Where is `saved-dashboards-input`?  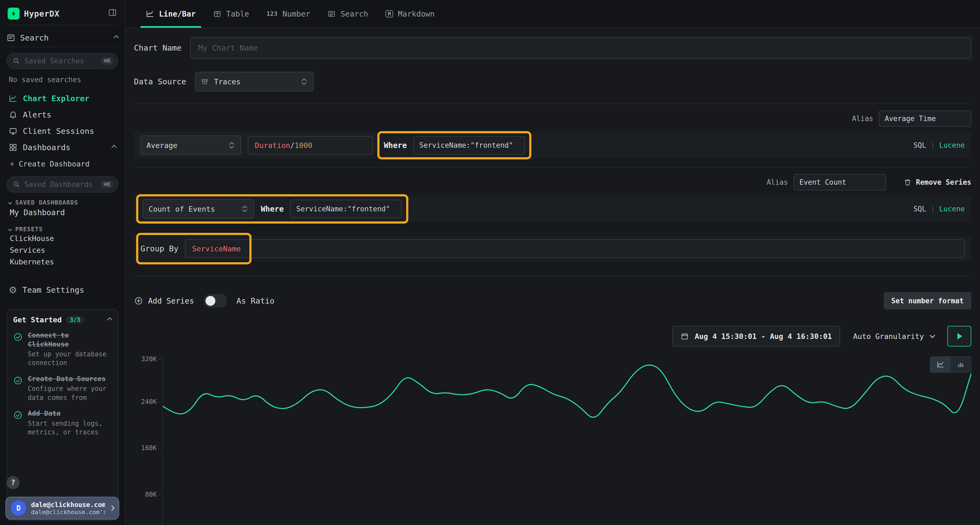
saved-dashboards-input is located at coordinates (60, 184).